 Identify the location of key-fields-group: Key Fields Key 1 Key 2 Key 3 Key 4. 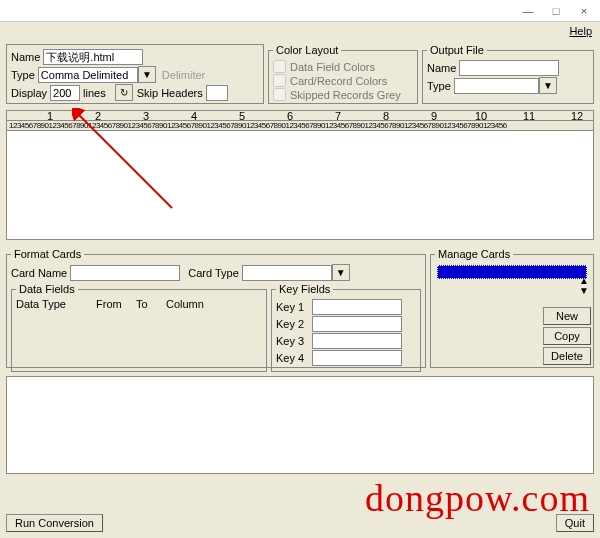
(346, 328).